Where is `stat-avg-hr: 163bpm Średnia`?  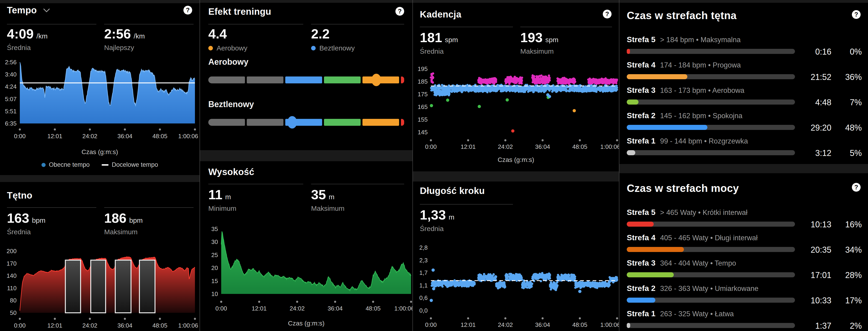
stat-avg-hr: 163bpm Średnia is located at coordinates (26, 224).